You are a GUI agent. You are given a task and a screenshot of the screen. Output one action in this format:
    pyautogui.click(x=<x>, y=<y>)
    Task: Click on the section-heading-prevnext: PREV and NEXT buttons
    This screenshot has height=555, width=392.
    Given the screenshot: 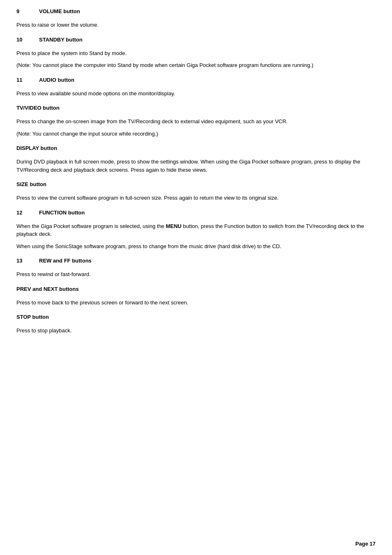 What is the action you would take?
    pyautogui.click(x=196, y=289)
    